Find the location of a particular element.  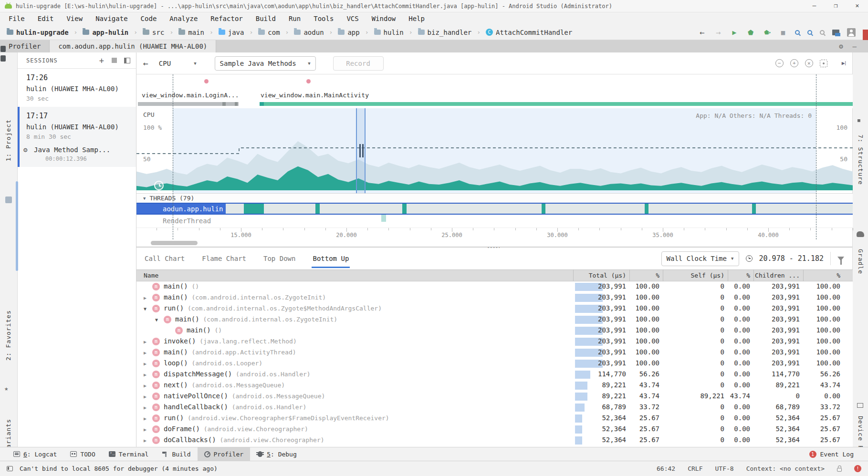

toolwindow-button-todo: TODO is located at coordinates (83, 454).